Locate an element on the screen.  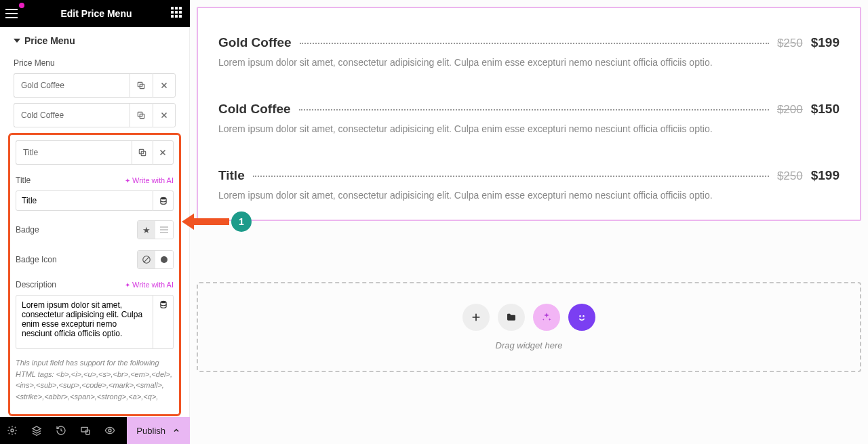
badge-icon-field-label: Badge Icon is located at coordinates (37, 260).